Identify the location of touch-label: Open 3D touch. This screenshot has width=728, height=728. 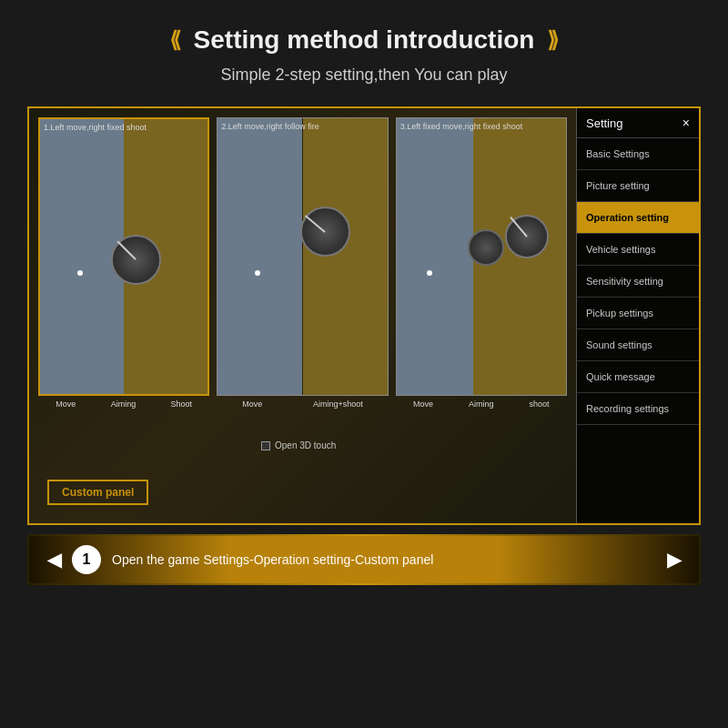
(306, 446).